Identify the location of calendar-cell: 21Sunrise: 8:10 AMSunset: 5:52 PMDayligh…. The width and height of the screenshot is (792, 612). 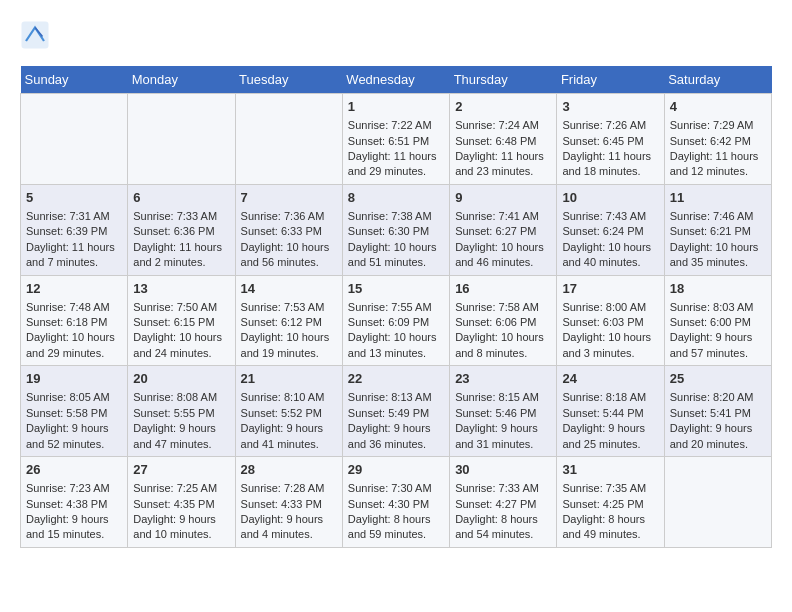
(288, 412).